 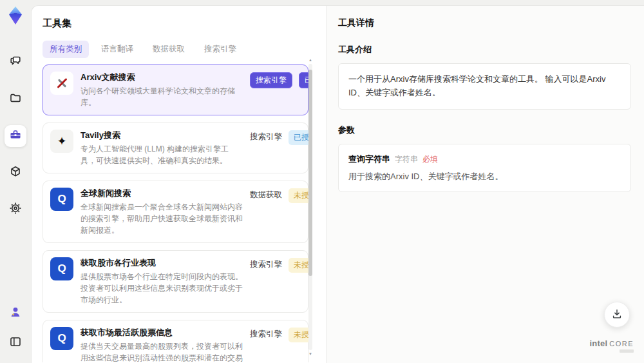 What do you see at coordinates (15, 15) in the screenshot?
I see `app-logo` at bounding box center [15, 15].